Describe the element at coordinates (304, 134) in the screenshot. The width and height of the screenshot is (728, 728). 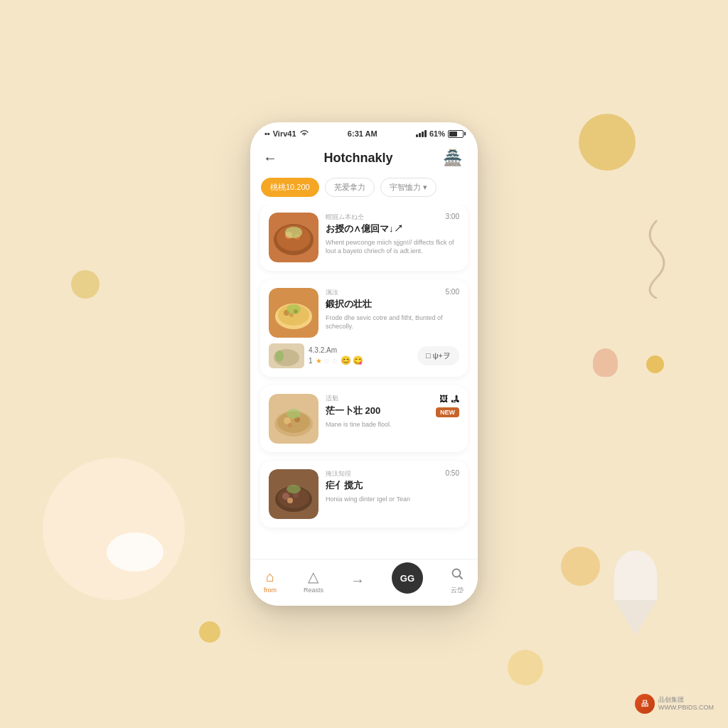
I see `wifi-icon` at that location.